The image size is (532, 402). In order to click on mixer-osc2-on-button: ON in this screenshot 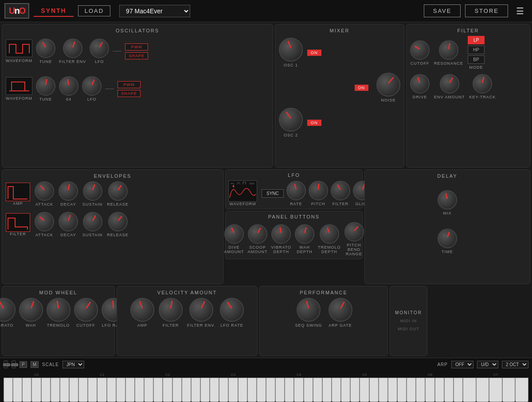, I will do `click(314, 123)`.